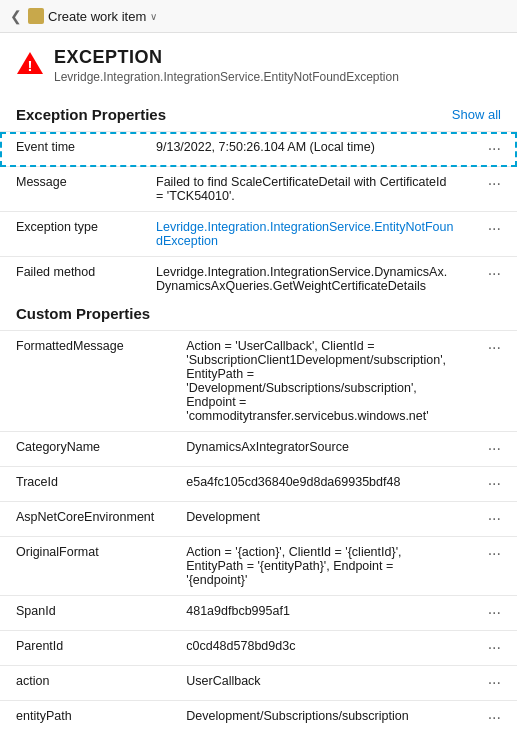 This screenshot has height=751, width=517. I want to click on property-value: Action = '{action}', ClientId = '{client…, so click(320, 566).